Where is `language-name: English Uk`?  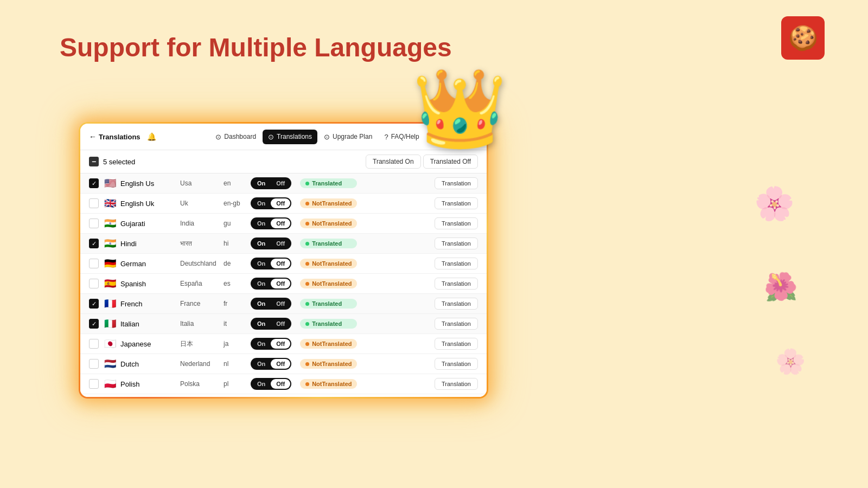 language-name: English Uk is located at coordinates (150, 204).